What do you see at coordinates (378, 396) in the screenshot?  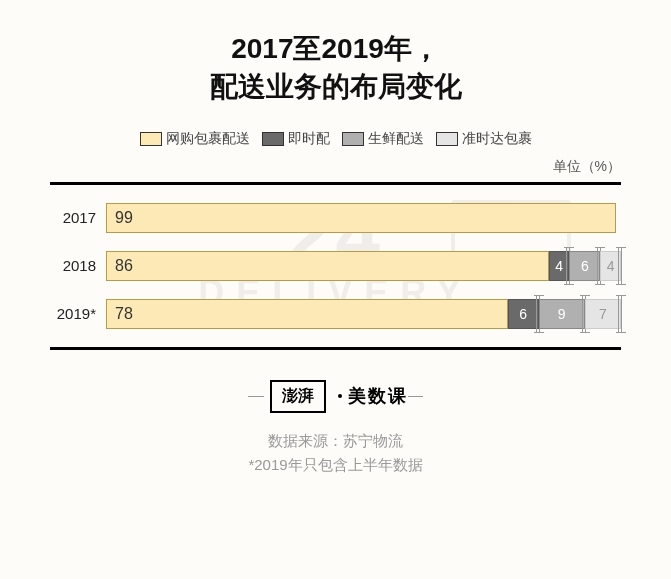 I see `brand-text: 美数课` at bounding box center [378, 396].